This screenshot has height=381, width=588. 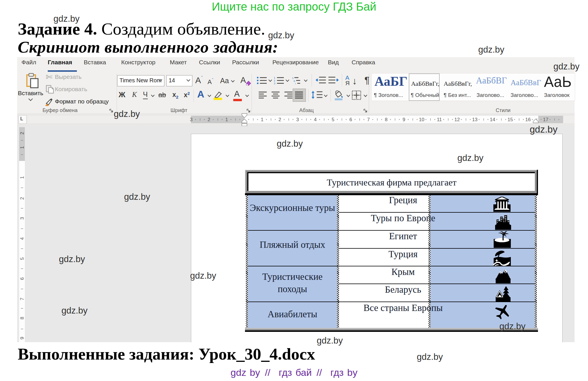 I want to click on svg-text: 17, so click(x=546, y=119).